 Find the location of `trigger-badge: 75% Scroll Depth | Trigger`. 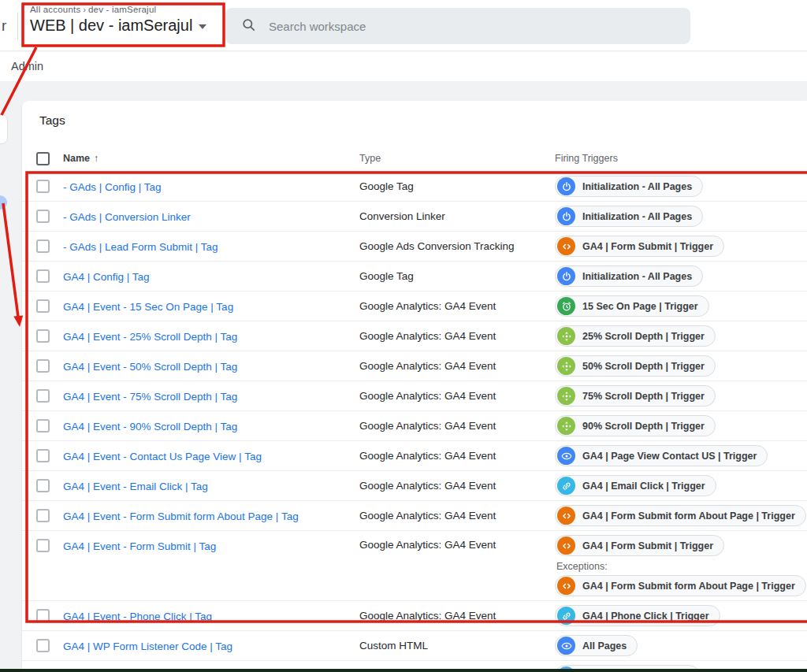

trigger-badge: 75% Scroll Depth | Trigger is located at coordinates (635, 395).